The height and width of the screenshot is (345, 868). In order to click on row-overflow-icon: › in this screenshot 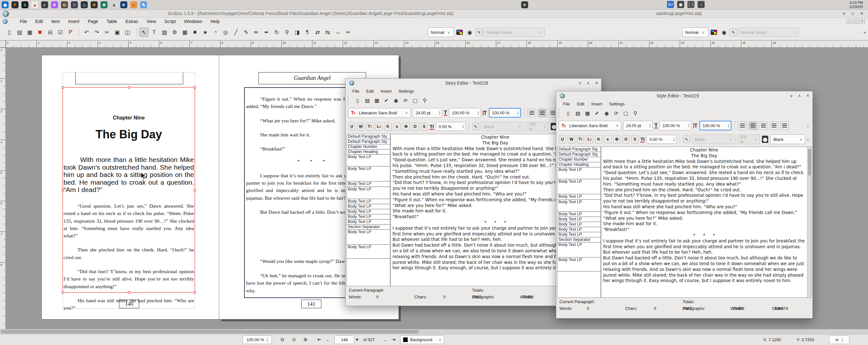, I will do `click(809, 140)`.